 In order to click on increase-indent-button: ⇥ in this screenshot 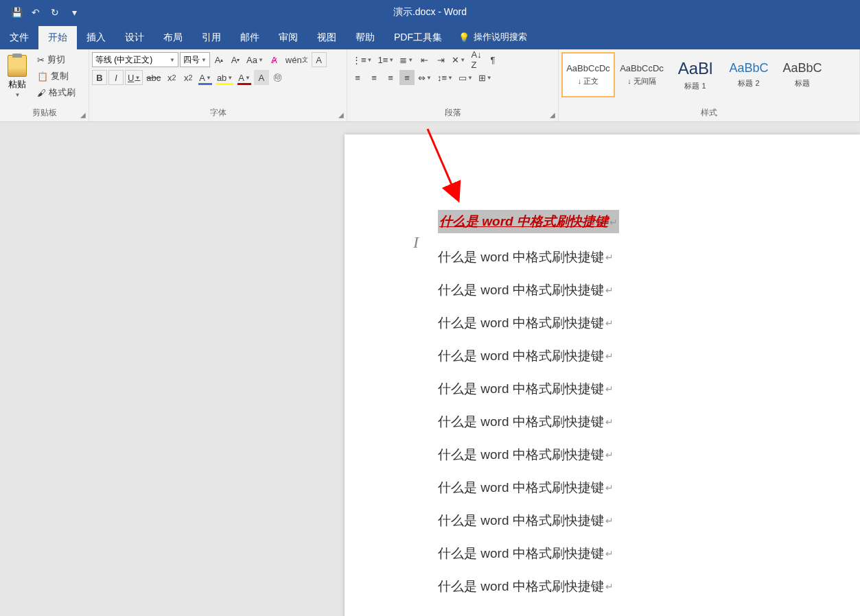, I will do `click(441, 60)`.